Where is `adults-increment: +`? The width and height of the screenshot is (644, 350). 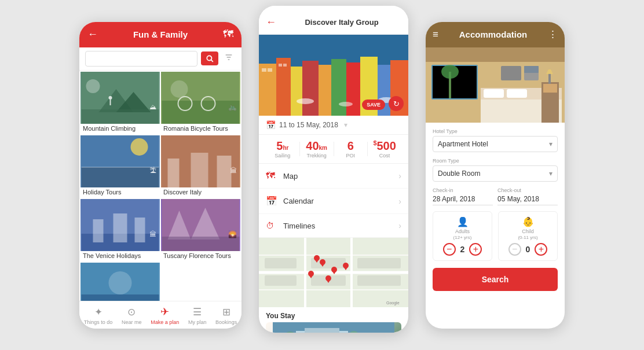 adults-increment: + is located at coordinates (475, 249).